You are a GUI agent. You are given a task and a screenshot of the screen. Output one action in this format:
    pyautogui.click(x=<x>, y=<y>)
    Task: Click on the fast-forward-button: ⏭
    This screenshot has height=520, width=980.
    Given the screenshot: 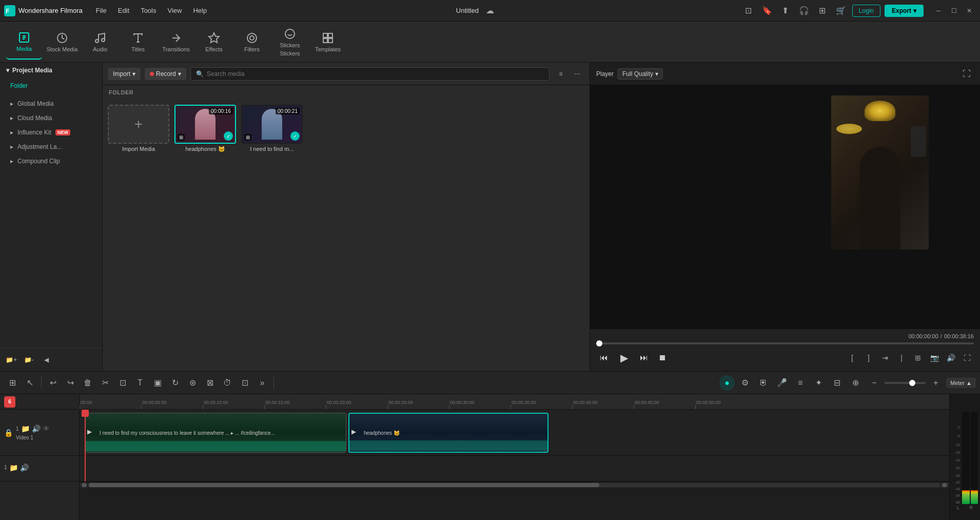 What is the action you would take?
    pyautogui.click(x=644, y=358)
    